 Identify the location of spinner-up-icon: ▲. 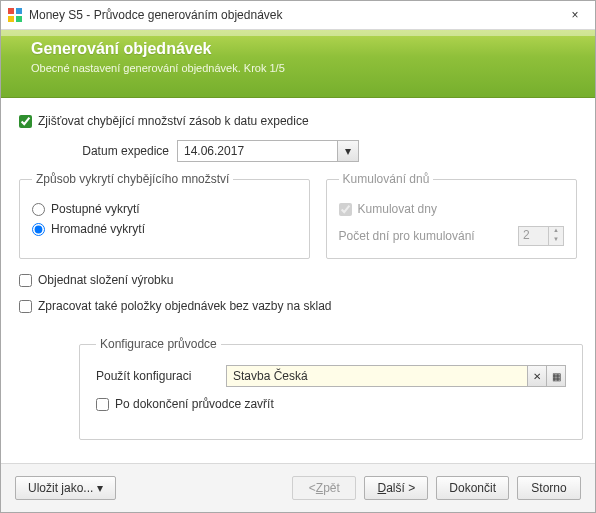
(556, 232).